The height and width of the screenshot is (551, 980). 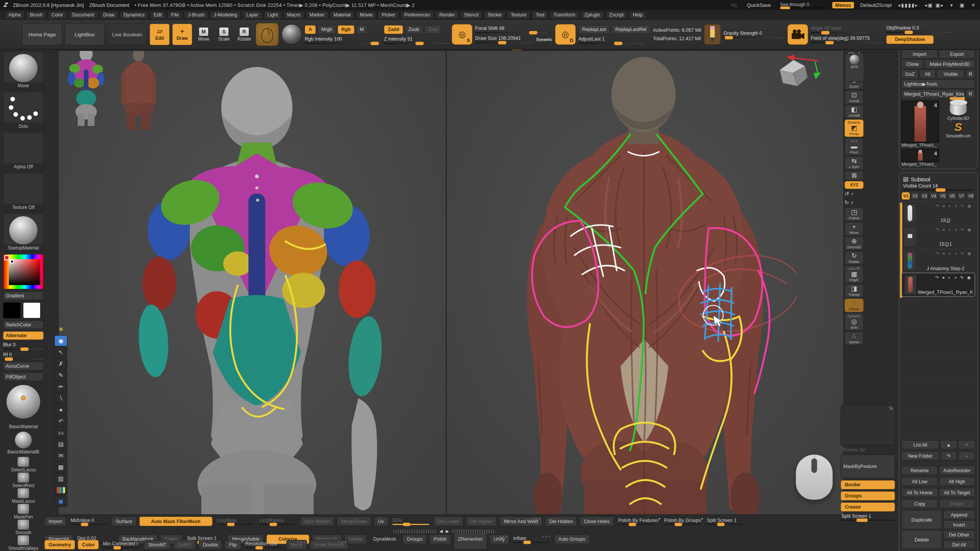 What do you see at coordinates (521, 521) in the screenshot?
I see `bottom-control: Mirror And Weld x y z` at bounding box center [521, 521].